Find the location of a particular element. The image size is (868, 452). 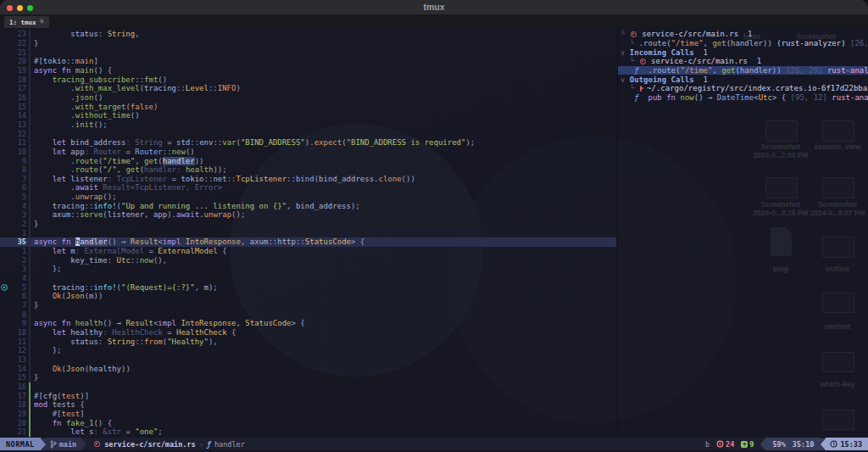

code-text: .without_time() is located at coordinates (322, 115).